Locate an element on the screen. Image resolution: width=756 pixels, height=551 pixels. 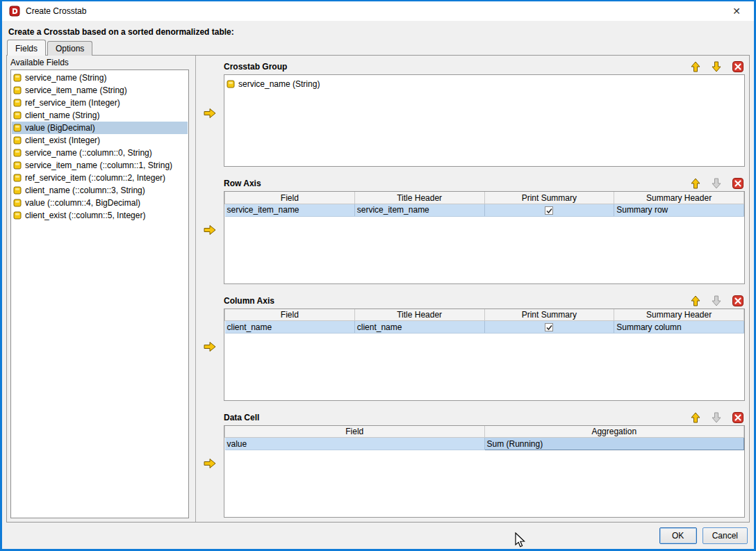
data-cell-move-down-button is located at coordinates (716, 418).